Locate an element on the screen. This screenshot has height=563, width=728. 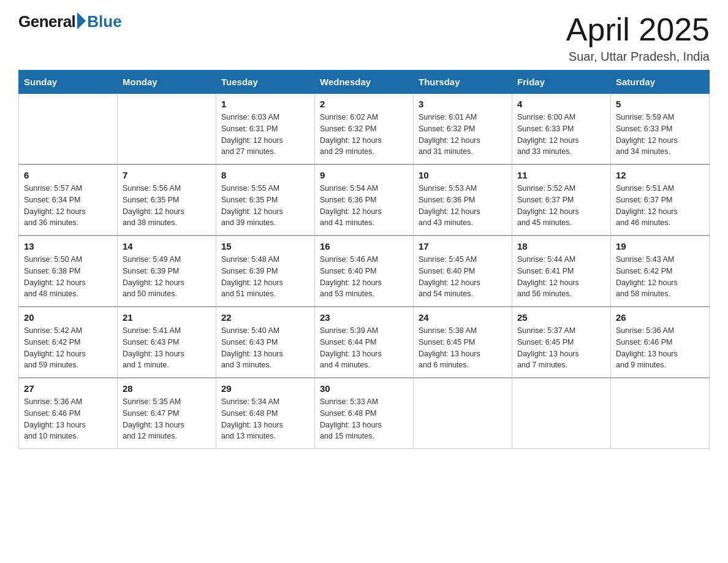
day-info: Sunrise: 6:02 AM Sunset: 6:32 PM Dayligh… is located at coordinates (364, 135).